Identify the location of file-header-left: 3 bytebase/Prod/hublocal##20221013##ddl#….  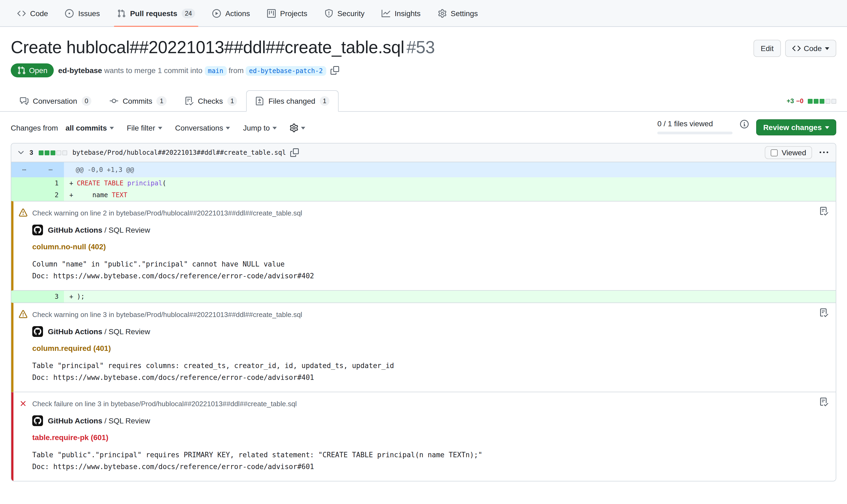
(158, 153).